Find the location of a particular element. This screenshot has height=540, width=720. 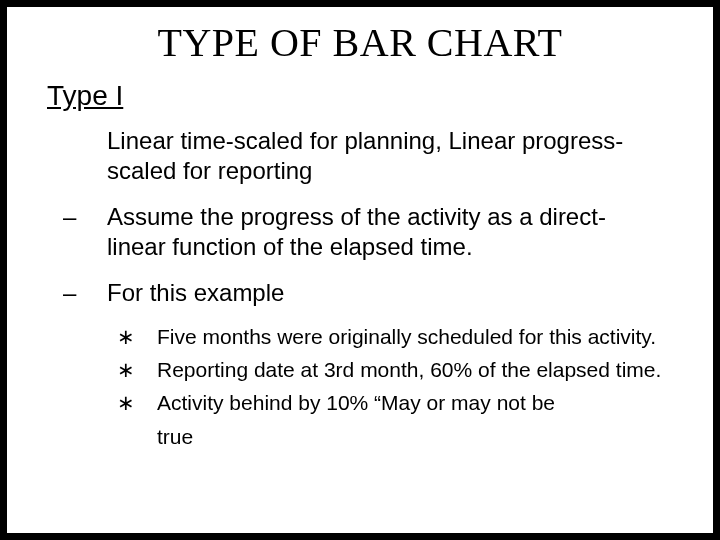

cutoff-text: true is located at coordinates (415, 436).